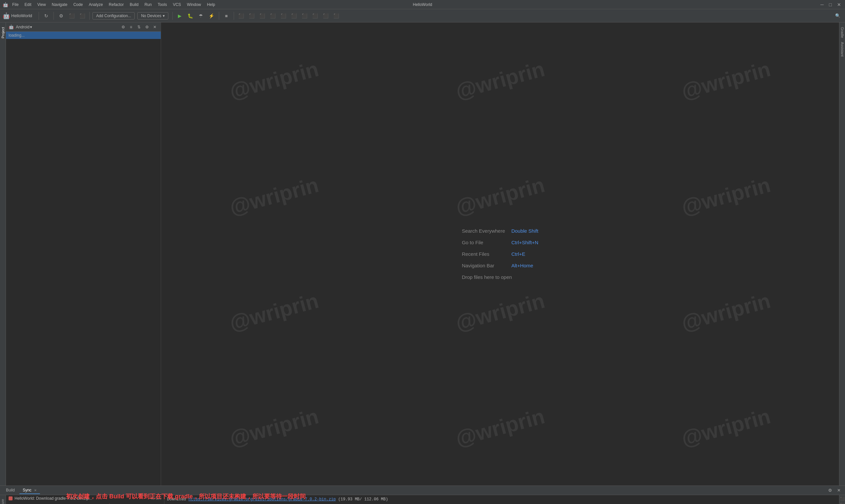 The height and width of the screenshot is (504, 845). Describe the element at coordinates (148, 5) in the screenshot. I see `menu-run: Run` at that location.